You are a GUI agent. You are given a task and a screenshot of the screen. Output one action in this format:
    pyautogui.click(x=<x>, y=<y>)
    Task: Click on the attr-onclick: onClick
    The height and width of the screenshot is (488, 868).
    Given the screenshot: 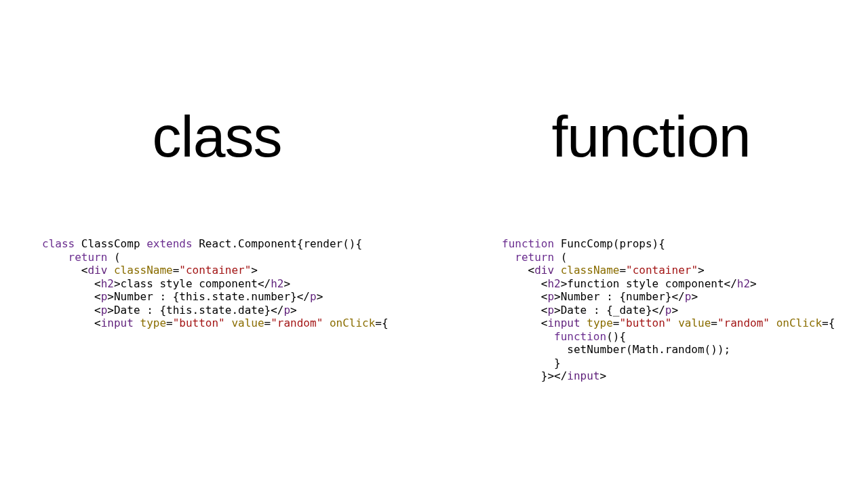 What is the action you would take?
    pyautogui.click(x=353, y=323)
    